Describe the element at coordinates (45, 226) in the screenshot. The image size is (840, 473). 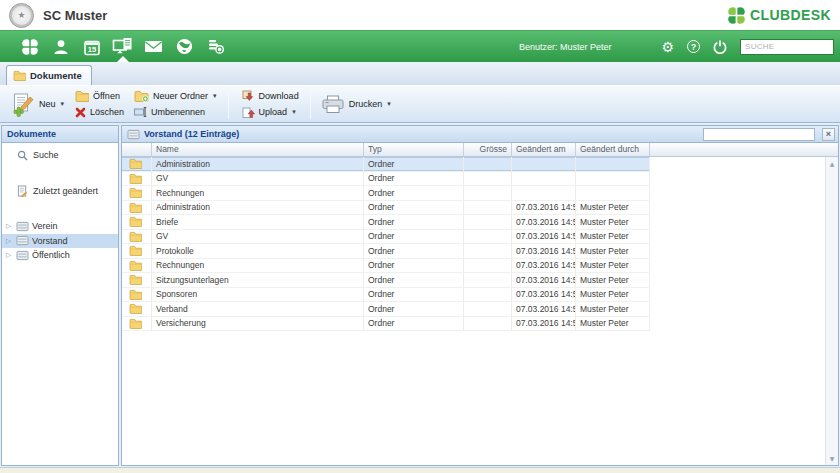
I see `tree-item-label: Verein` at that location.